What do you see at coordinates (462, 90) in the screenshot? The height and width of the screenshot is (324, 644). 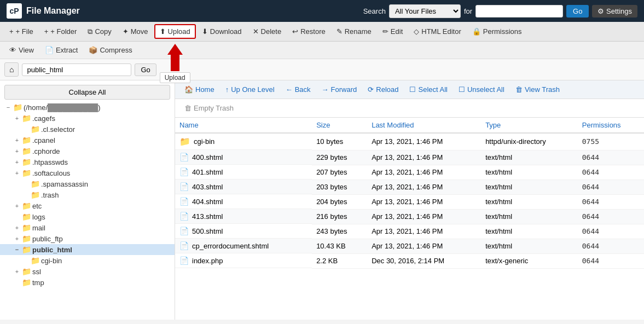 I see `unselect-all-icon: ☐` at bounding box center [462, 90].